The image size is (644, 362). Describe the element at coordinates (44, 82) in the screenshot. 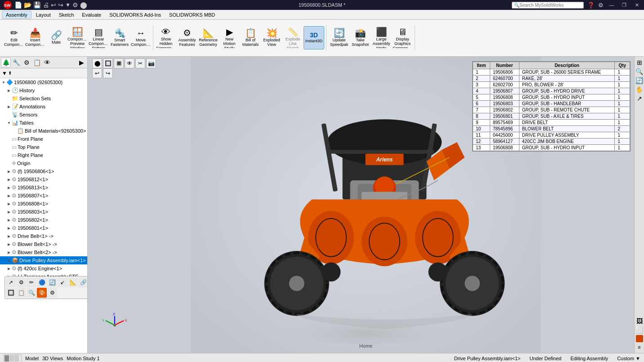

I see `tree-root: ▼ 🔷 19506800 (92605300)` at that location.